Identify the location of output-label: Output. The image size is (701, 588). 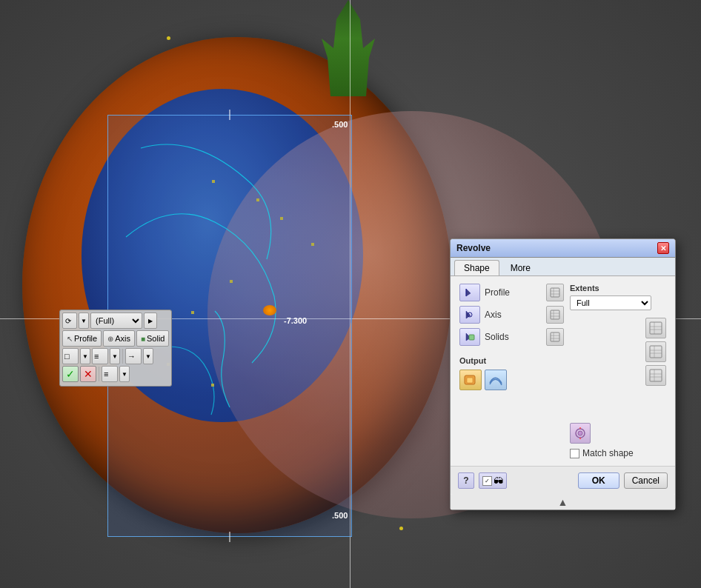
(511, 361).